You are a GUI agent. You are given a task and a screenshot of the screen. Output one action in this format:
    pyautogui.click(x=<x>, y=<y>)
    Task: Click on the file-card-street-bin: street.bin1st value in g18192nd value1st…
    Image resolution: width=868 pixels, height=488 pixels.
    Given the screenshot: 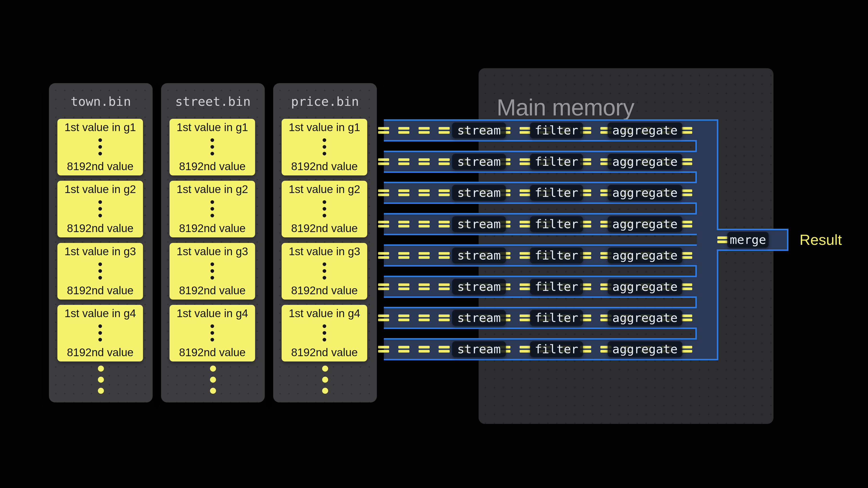 What is the action you would take?
    pyautogui.click(x=213, y=243)
    